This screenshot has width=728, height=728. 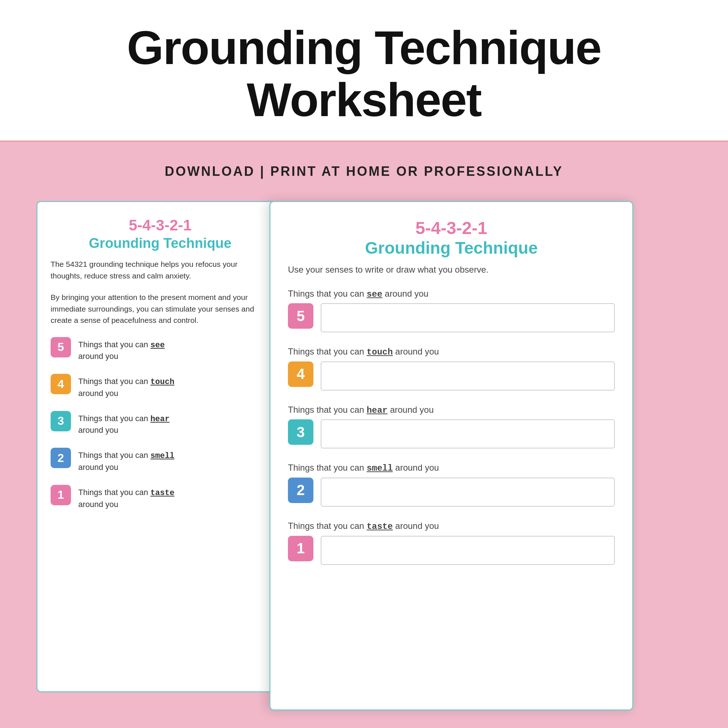 What do you see at coordinates (160, 350) in the screenshot?
I see `left-item-5: 5 Things that you can seearound you` at bounding box center [160, 350].